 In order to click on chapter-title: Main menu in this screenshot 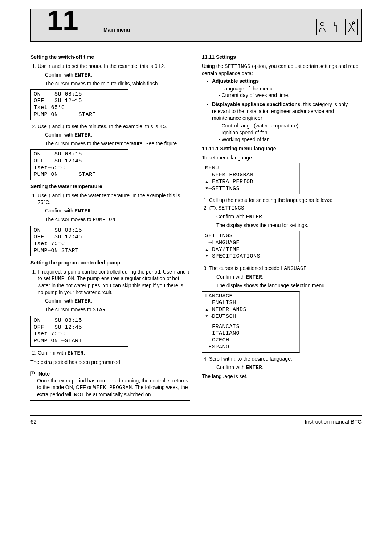, I will do `click(117, 30)`.